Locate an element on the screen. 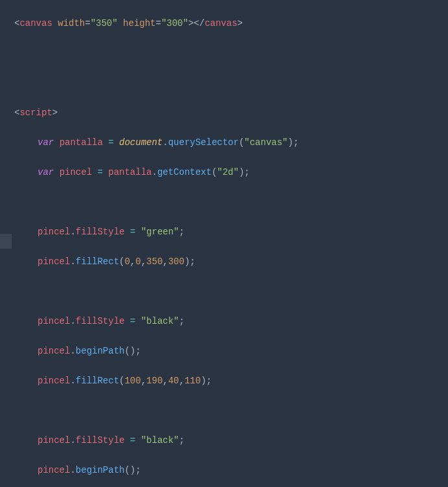  current-line-indicator is located at coordinates (6, 241).